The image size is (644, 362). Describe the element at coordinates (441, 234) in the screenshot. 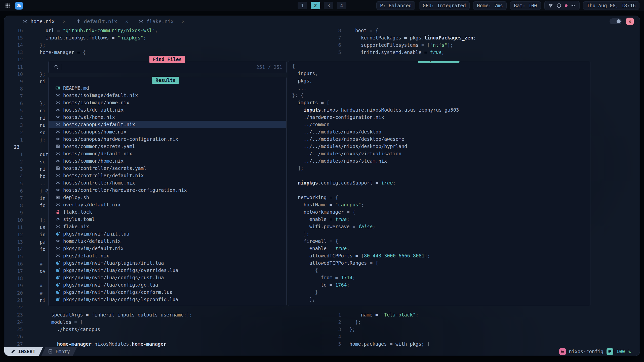

I see `preview-line: };` at that location.